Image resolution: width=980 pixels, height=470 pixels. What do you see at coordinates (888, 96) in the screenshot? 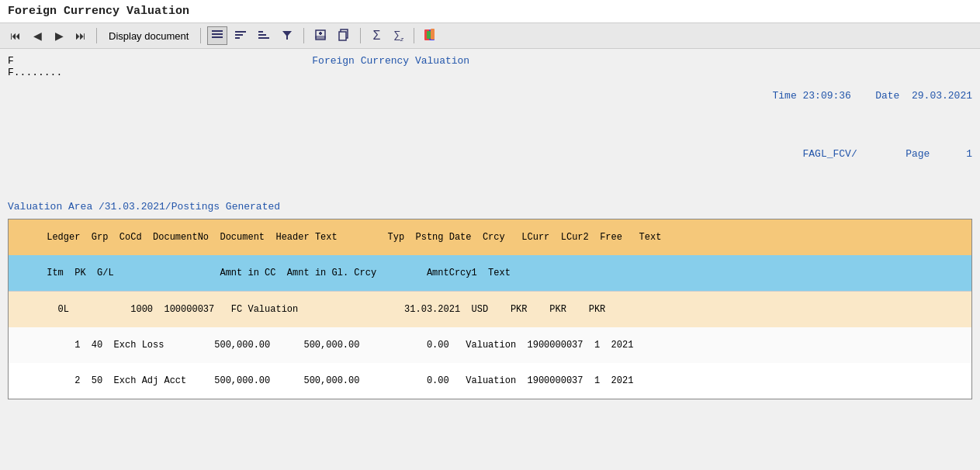
I see `date-label: Date` at bounding box center [888, 96].